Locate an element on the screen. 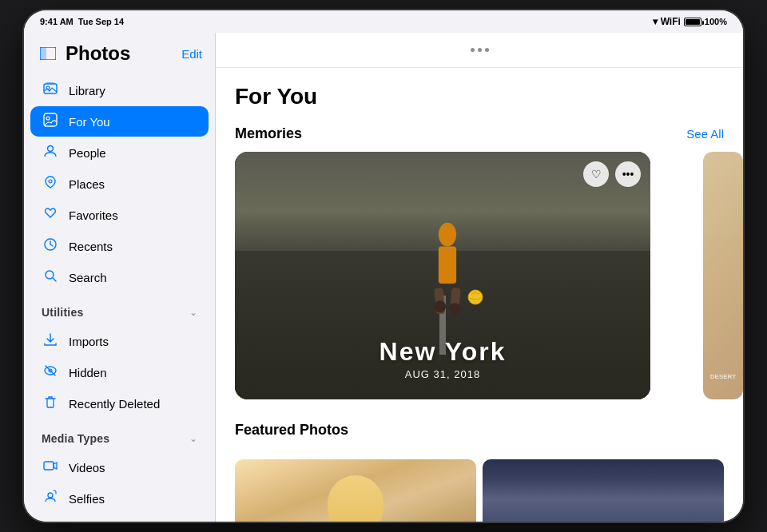  search-icon is located at coordinates (50, 277).